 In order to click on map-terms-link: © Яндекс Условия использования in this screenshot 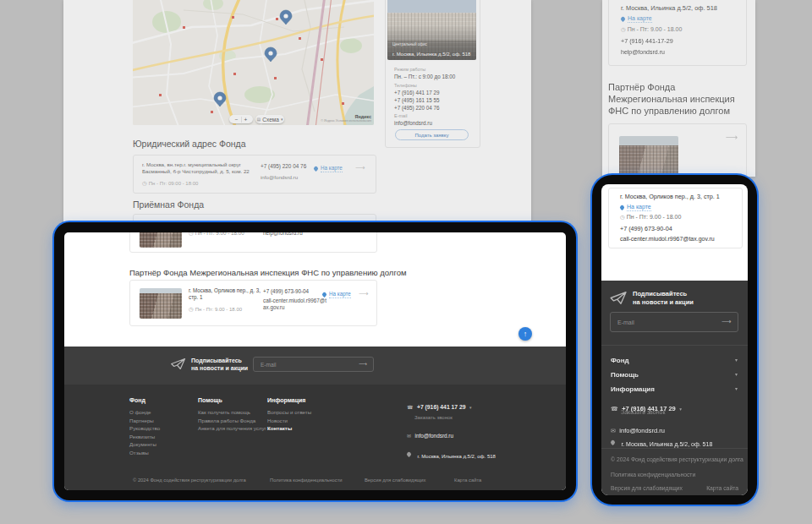, I will do `click(346, 122)`.